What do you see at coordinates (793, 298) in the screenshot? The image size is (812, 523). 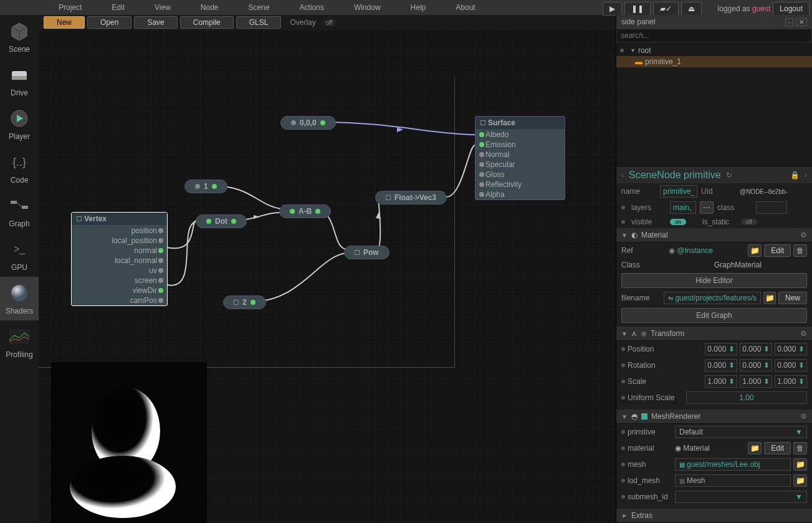 I see `new-file-button: New` at bounding box center [793, 298].